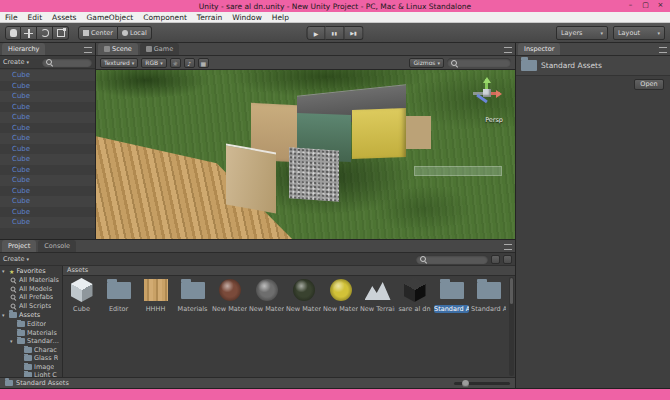 This screenshot has width=670, height=400. Describe the element at coordinates (487, 94) in the screenshot. I see `scene-orientation-gizmo` at that location.